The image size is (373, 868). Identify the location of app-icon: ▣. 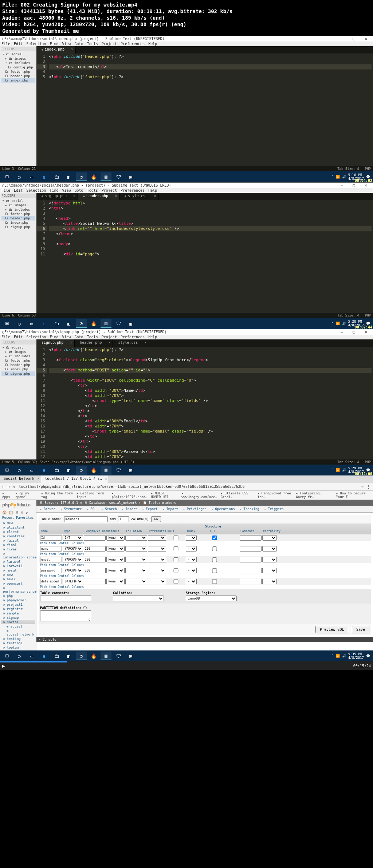
(131, 177).